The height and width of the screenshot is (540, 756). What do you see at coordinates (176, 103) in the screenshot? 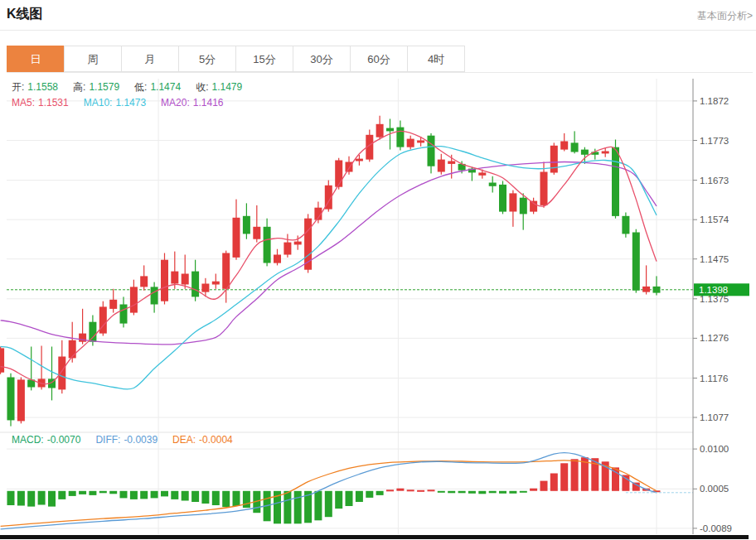
I see `ma-ma20-label: MA20:` at bounding box center [176, 103].